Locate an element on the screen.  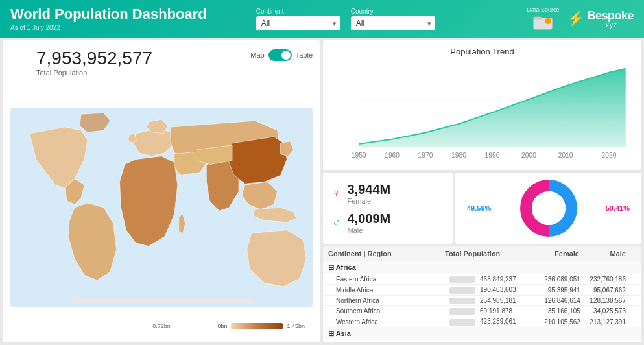
page-title: World Population Dashboard is located at coordinates (109, 14).